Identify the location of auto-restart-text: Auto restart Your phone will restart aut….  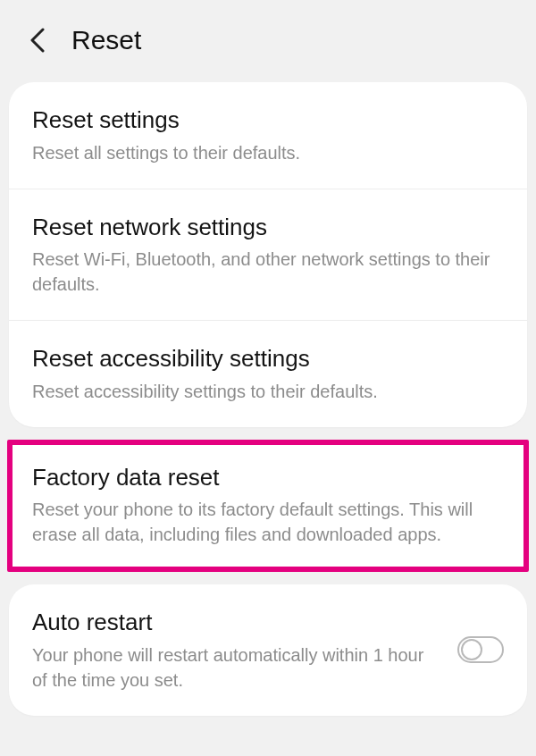
(237, 651).